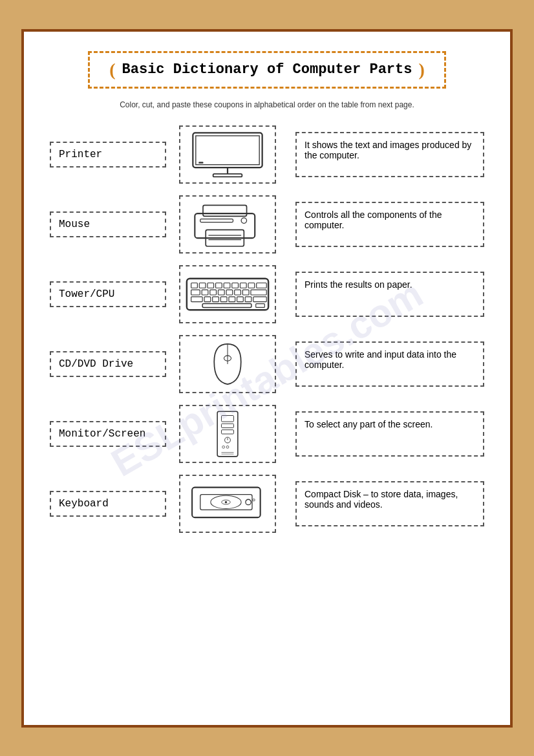 The width and height of the screenshot is (534, 756). I want to click on subtitle-text: Color, cut, and paste these coupons in a…, so click(267, 105).